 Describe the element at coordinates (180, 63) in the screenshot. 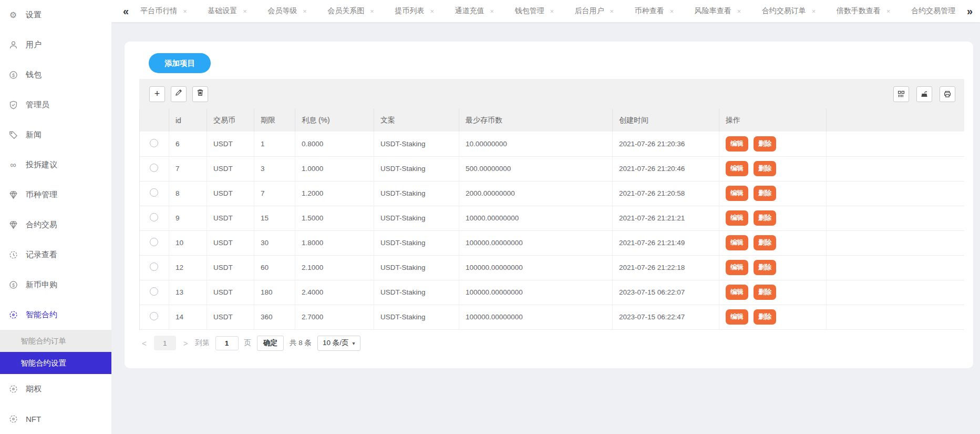

I see `add-item-button: 添加项目` at that location.